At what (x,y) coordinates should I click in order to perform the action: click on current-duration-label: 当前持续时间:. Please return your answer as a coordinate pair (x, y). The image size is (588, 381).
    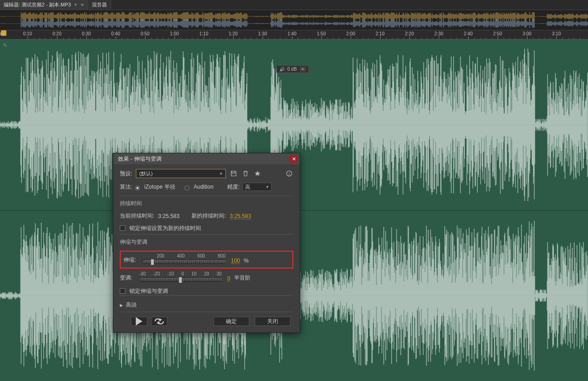
    Looking at the image, I should click on (137, 216).